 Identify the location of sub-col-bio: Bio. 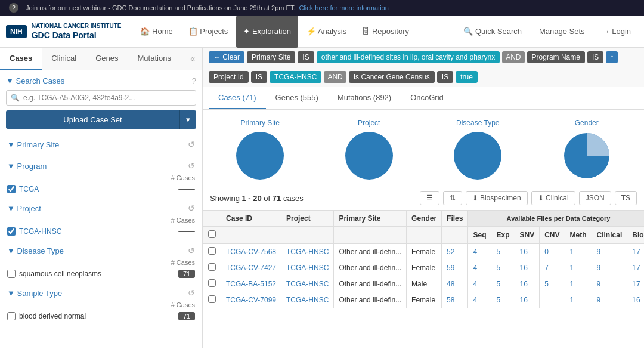
(636, 235).